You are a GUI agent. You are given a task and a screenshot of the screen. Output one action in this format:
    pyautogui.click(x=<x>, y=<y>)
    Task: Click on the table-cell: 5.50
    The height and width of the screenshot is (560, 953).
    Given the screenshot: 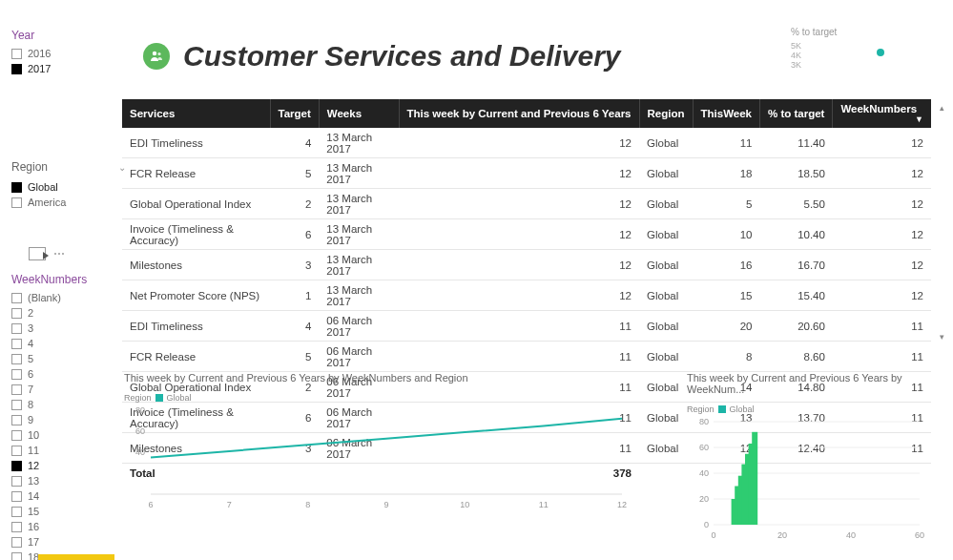 What is the action you would take?
    pyautogui.click(x=796, y=204)
    